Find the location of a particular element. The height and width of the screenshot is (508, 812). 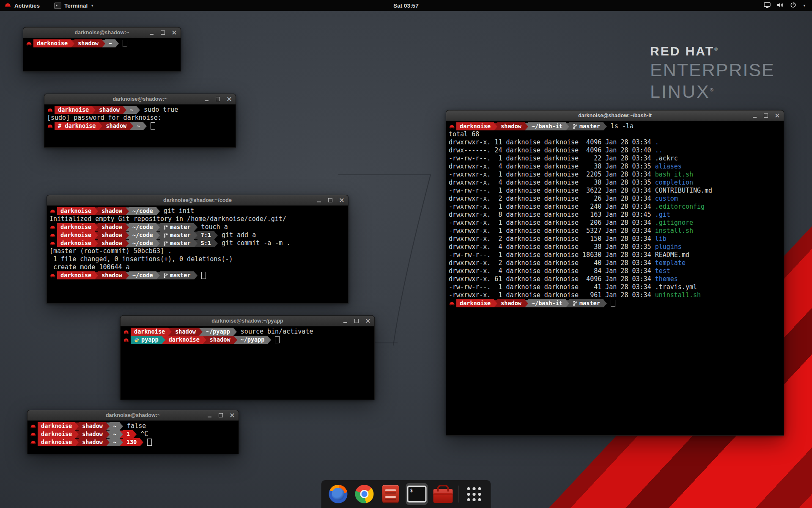

window-titlebar: darknoise@shadow:~/pyapp × is located at coordinates (247, 321).